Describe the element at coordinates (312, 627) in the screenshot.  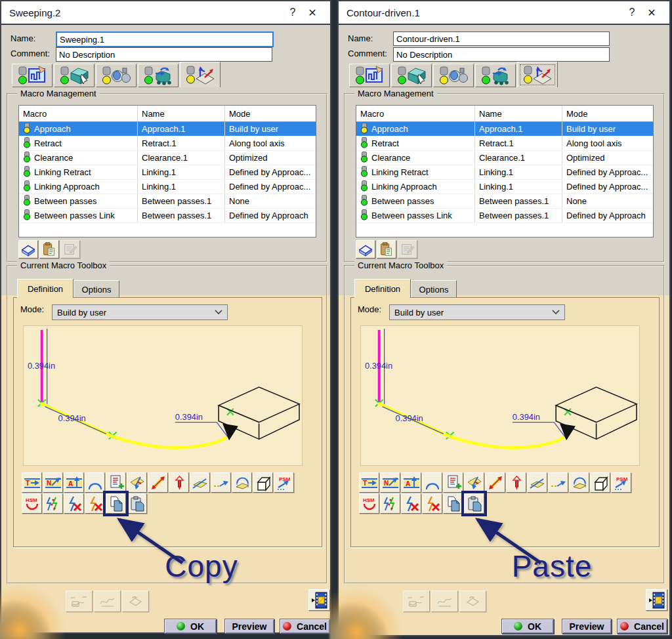
I see `cancel-label: Cancel` at that location.